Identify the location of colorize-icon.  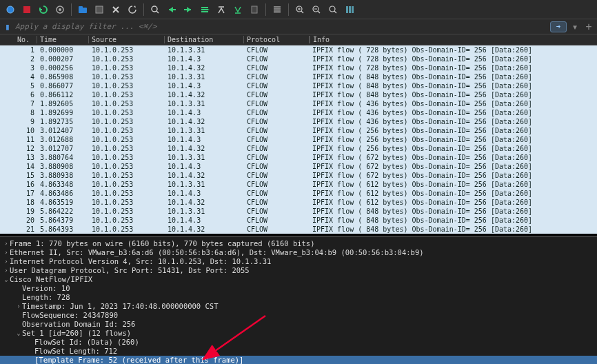
(277, 10).